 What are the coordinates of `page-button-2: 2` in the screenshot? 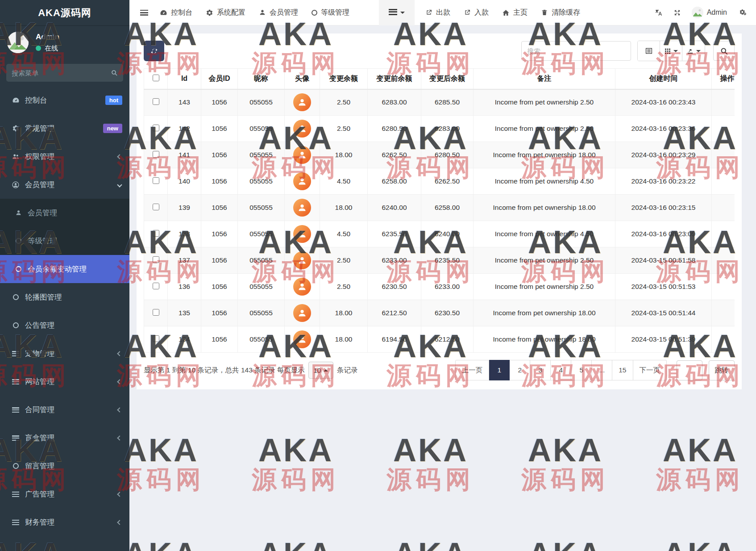 It's located at (520, 370).